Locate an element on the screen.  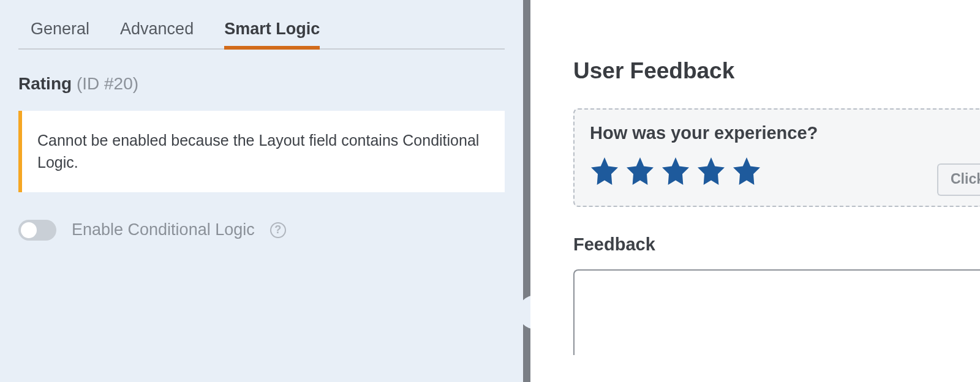
tab-smart-logic: Smart Logic is located at coordinates (272, 31).